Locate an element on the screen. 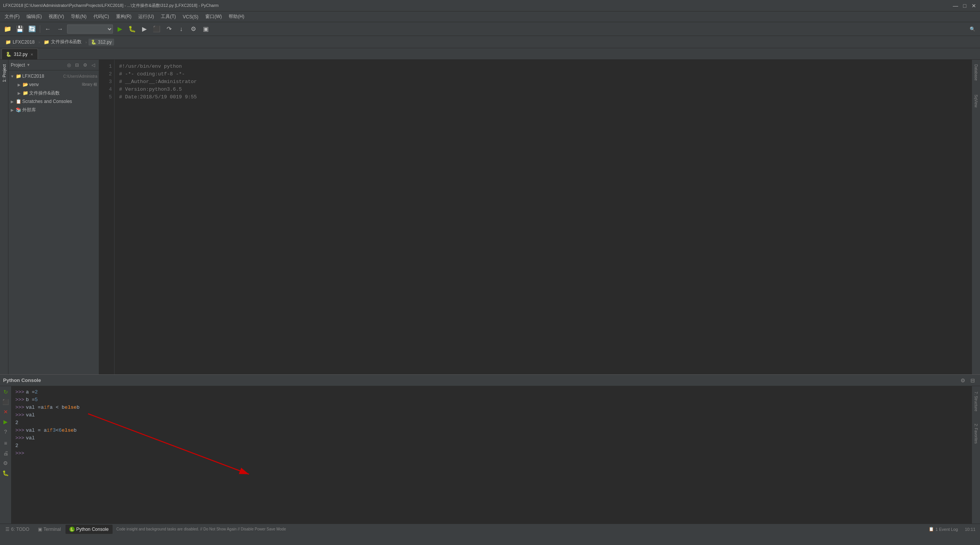 The height and width of the screenshot is (545, 980). close-console-btn: ✕ is located at coordinates (6, 412).